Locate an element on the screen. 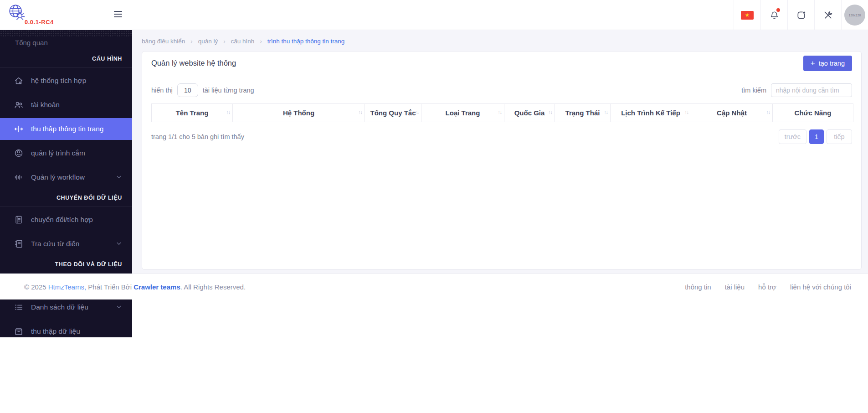 This screenshot has width=868, height=413. sidebar-item-label: hệ thống tích hợp is located at coordinates (58, 81).